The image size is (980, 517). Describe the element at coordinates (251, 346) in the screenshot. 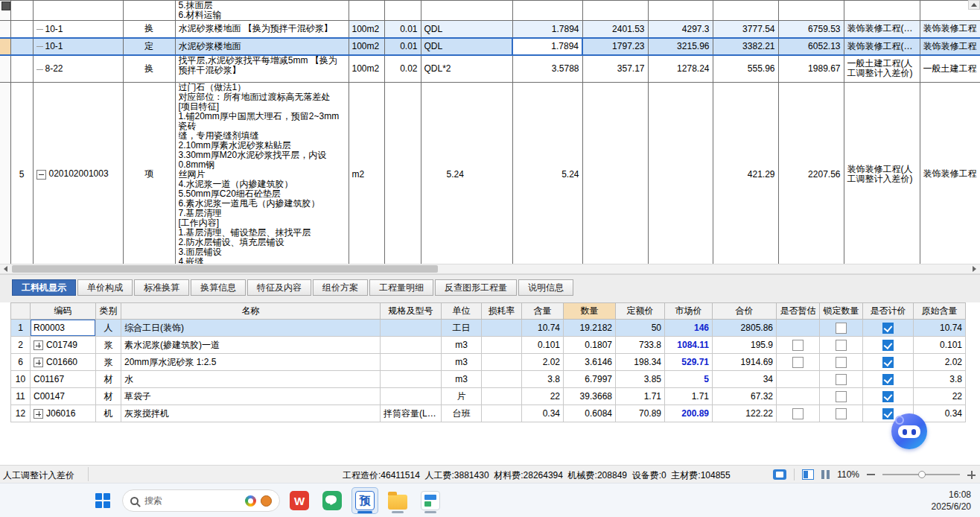

I see `cell-name: 素水泥浆(掺建筑胶)一道` at that location.